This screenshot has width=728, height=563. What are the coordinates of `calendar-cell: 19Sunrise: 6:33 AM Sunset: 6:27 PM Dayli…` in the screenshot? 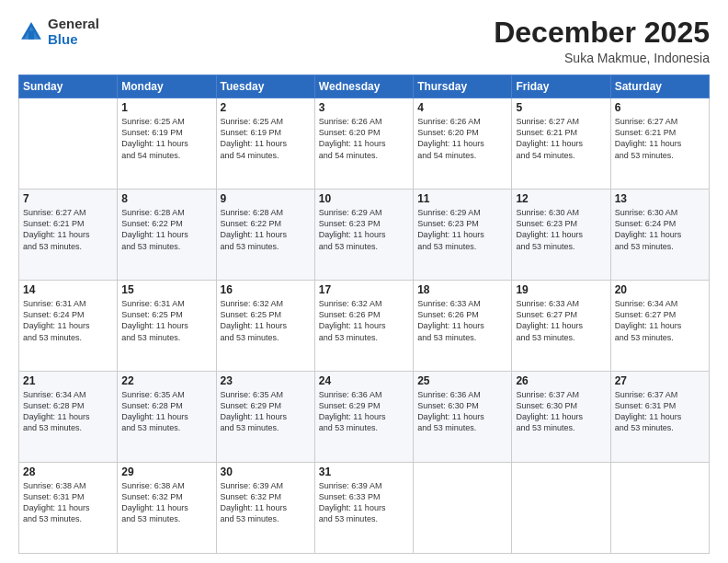 It's located at (561, 326).